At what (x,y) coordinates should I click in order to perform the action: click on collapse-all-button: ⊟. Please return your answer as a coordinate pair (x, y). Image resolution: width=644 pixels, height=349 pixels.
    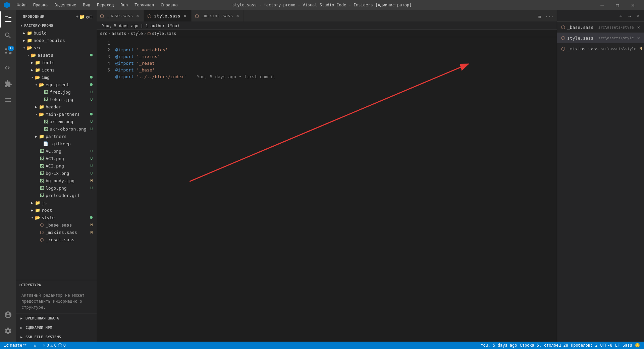
    Looking at the image, I should click on (91, 17).